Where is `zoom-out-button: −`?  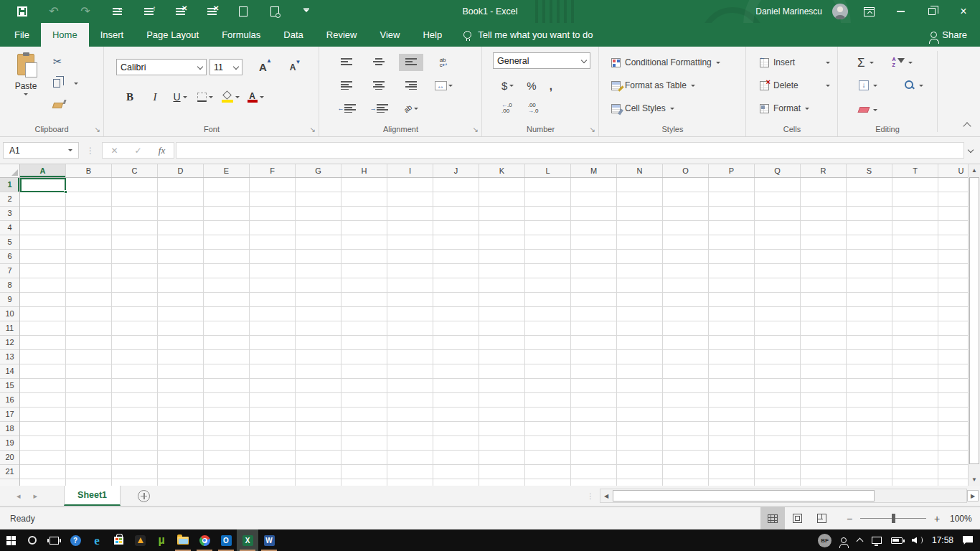 zoom-out-button: − is located at coordinates (849, 519).